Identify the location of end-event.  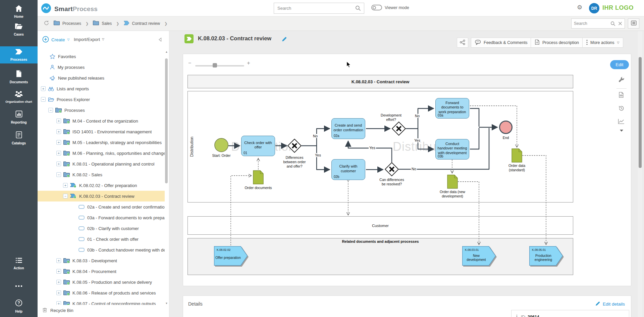
(506, 127).